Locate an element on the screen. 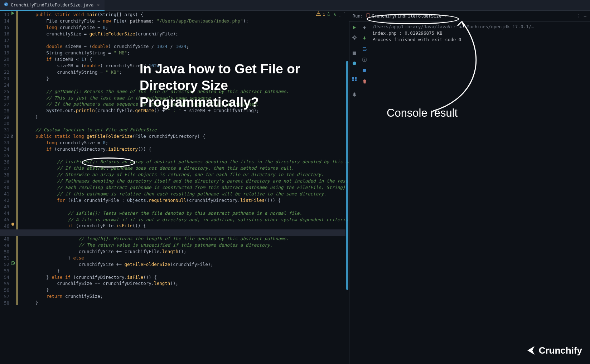  editor-scrollbar-thumb is located at coordinates (347, 175).